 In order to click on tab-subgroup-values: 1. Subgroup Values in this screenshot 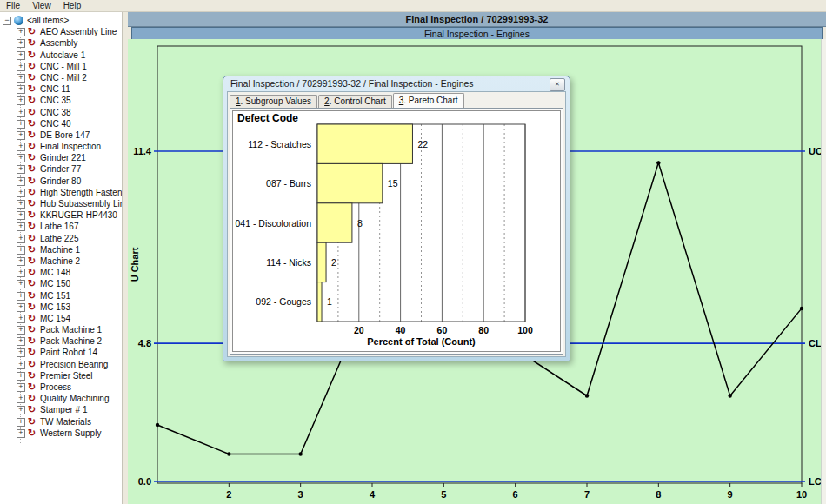, I will do `click(273, 101)`.